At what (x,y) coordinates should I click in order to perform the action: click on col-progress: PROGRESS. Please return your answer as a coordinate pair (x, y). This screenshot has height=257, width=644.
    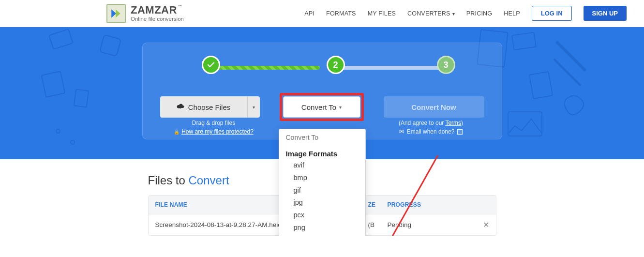
    Looking at the image, I should click on (438, 205).